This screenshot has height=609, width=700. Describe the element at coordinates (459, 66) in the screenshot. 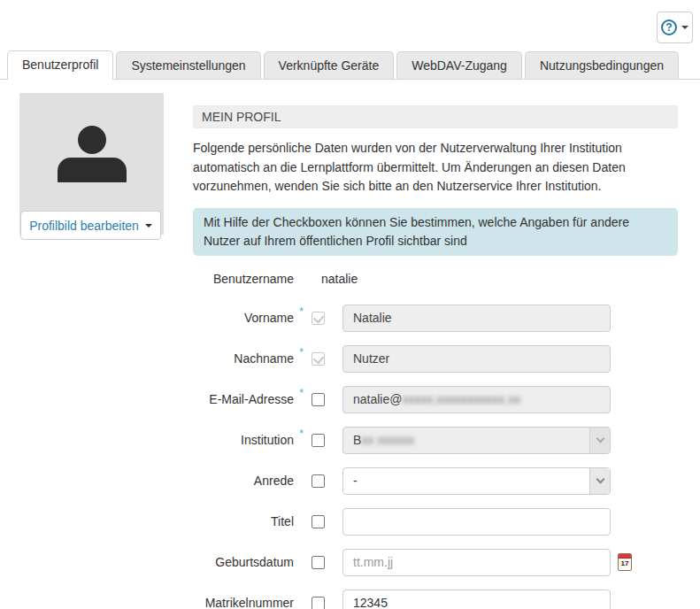

I see `tab-webdav-zugang: WebDAV-Zugang` at that location.